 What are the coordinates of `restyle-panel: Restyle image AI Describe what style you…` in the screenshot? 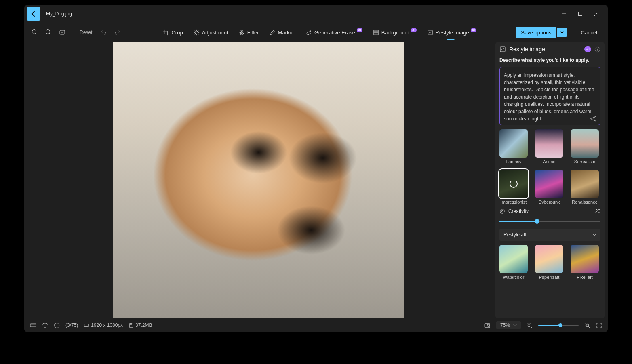 It's located at (550, 180).